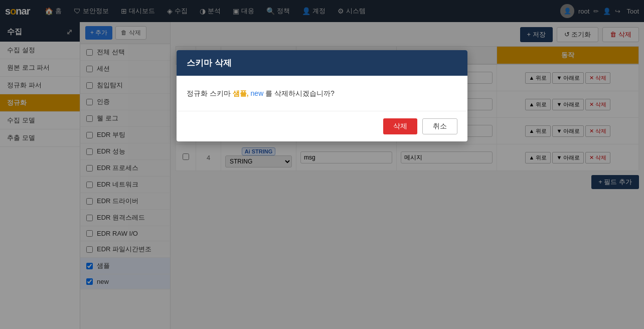  What do you see at coordinates (322, 63) in the screenshot?
I see `modal-header: 스키마 삭제` at bounding box center [322, 63].